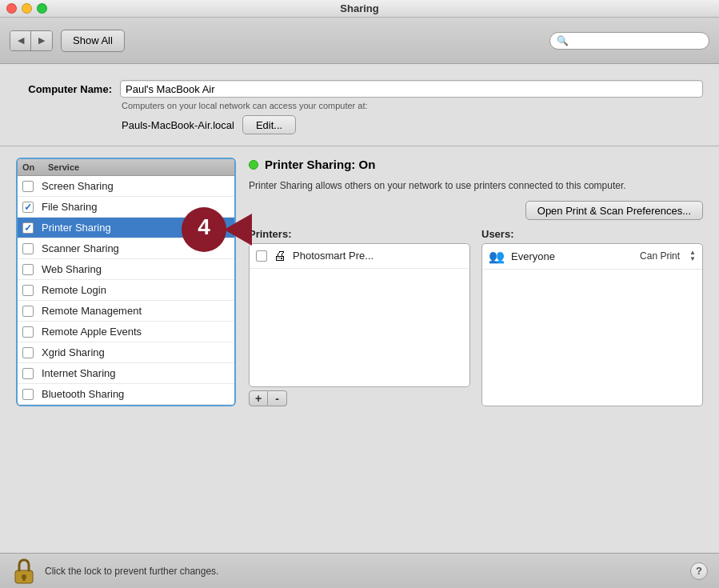 The height and width of the screenshot is (588, 719). Describe the element at coordinates (360, 106) in the screenshot. I see `computer-name-subtext-line1: Computers on your local network can acce…` at that location.